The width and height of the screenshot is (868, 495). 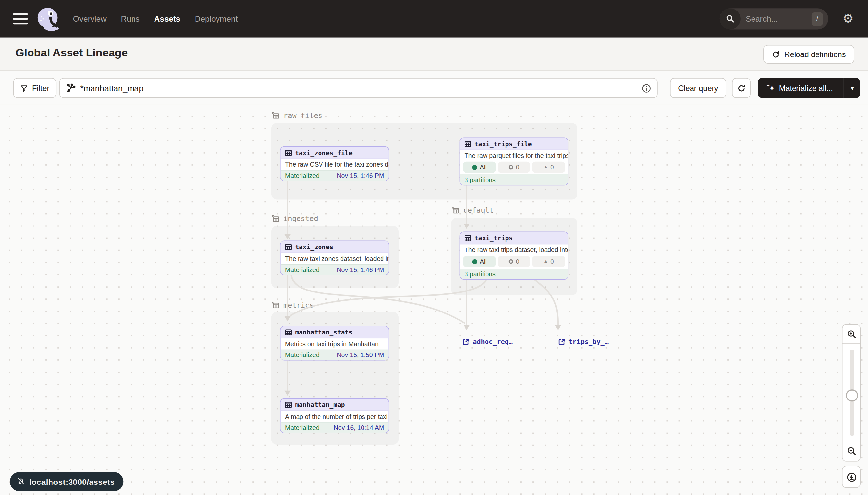 What do you see at coordinates (851, 477) in the screenshot?
I see `download-icon` at bounding box center [851, 477].